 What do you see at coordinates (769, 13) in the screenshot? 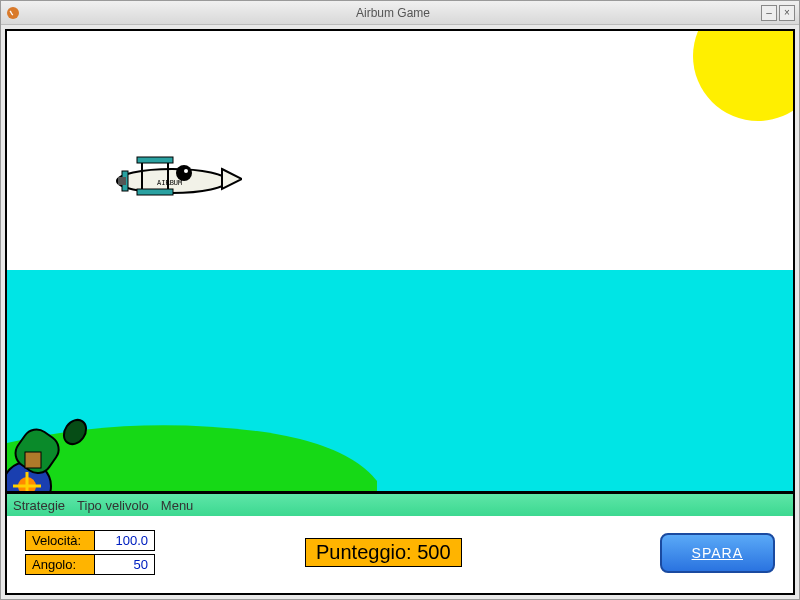
I see `minimize-button: –` at bounding box center [769, 13].